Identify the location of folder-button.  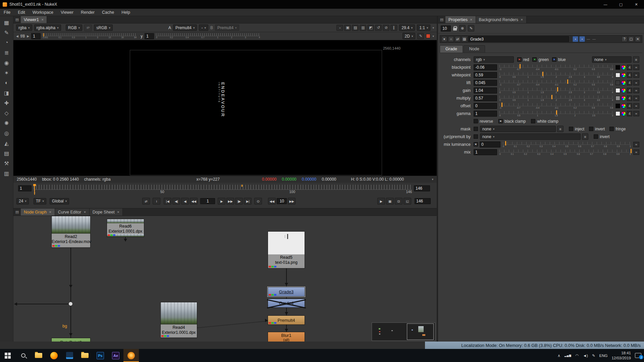
(85, 355).